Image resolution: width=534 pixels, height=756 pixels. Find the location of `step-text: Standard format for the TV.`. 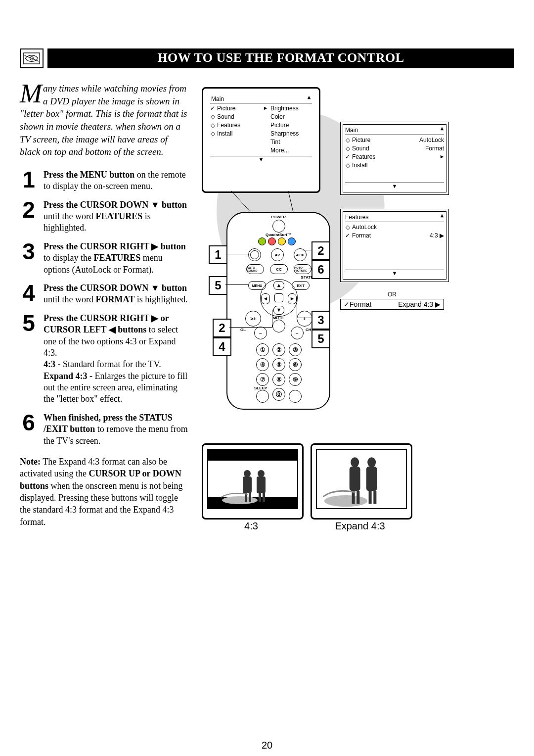

step-text: Standard format for the TV. is located at coordinates (112, 364).